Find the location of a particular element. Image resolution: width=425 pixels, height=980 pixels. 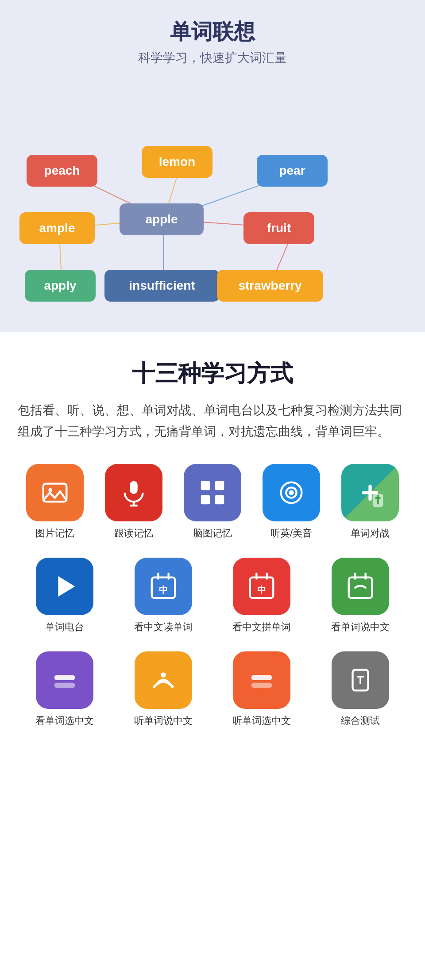

image-icon is located at coordinates (55, 493).